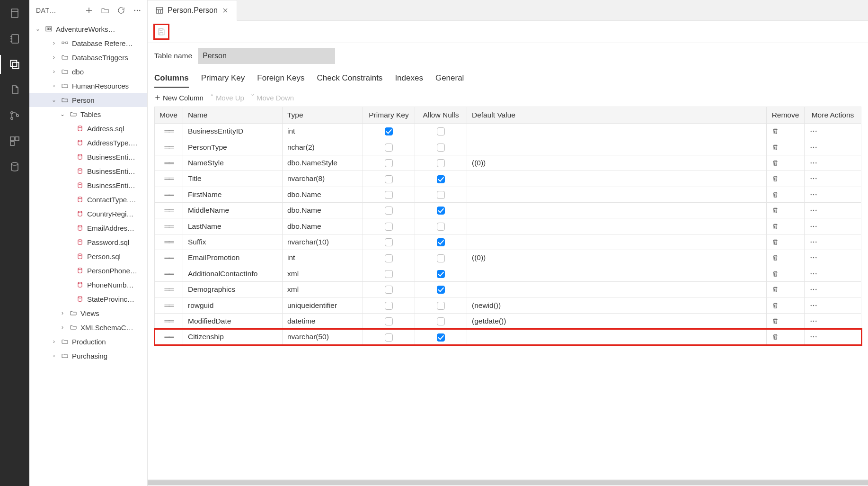  What do you see at coordinates (508, 147) in the screenshot?
I see `column-row: ══PersonTypenchar(2)` at bounding box center [508, 147].